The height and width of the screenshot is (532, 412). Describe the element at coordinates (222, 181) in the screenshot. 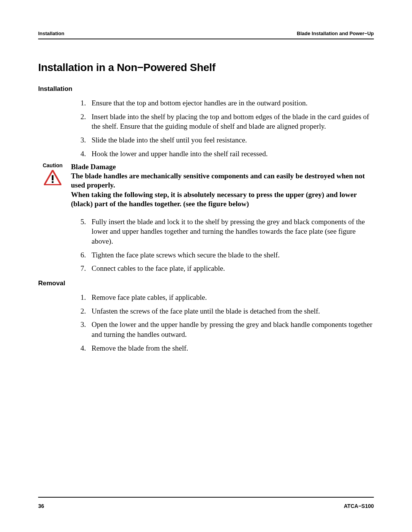

I see `caution-para-1: The blade handles are mechanically sensi…` at that location.